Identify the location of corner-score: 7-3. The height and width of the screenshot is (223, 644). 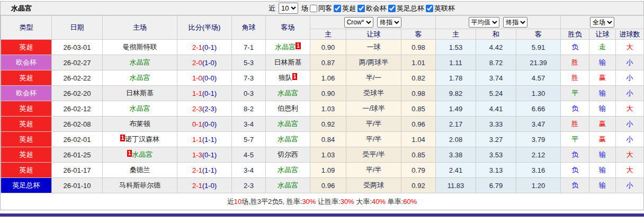
(249, 78).